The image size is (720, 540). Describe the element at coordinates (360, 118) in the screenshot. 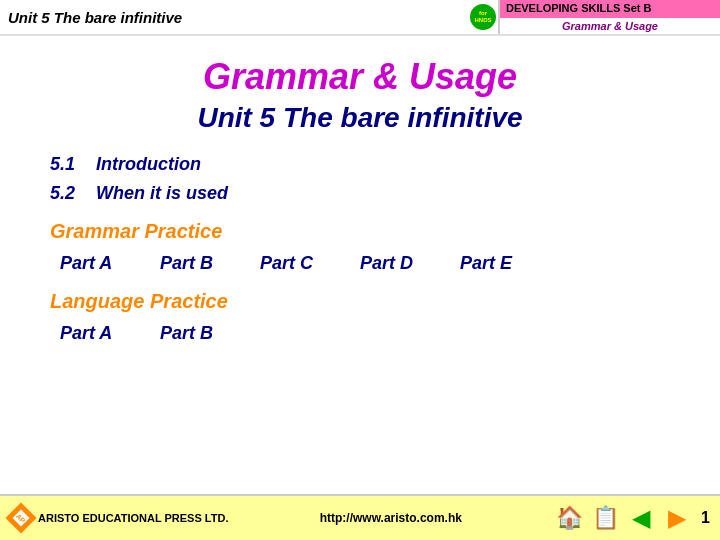

I see `sub-title: Unit 5 The bare infinitive` at that location.